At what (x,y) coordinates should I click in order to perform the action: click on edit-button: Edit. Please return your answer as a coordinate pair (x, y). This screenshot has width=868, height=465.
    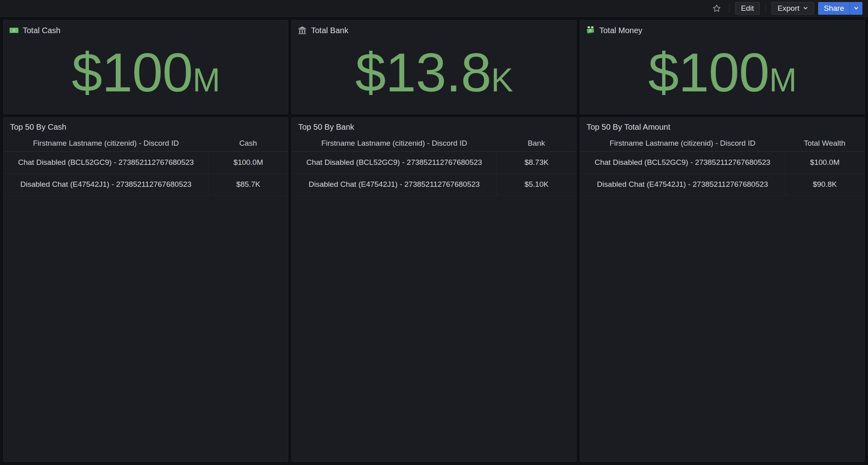
    Looking at the image, I should click on (747, 8).